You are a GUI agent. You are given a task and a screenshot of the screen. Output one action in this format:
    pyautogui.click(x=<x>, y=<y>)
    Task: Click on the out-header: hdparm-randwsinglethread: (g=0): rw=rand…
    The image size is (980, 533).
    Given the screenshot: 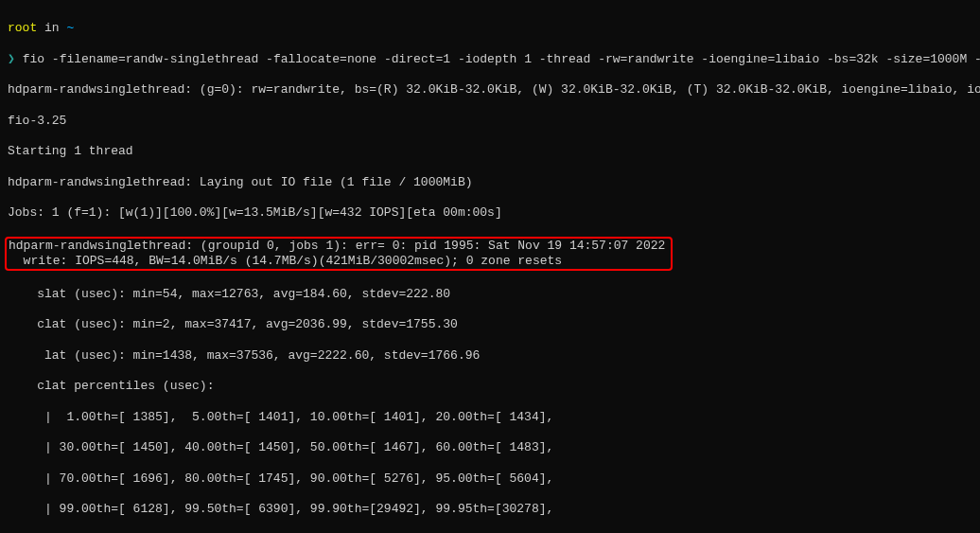 What is the action you would take?
    pyautogui.click(x=490, y=90)
    